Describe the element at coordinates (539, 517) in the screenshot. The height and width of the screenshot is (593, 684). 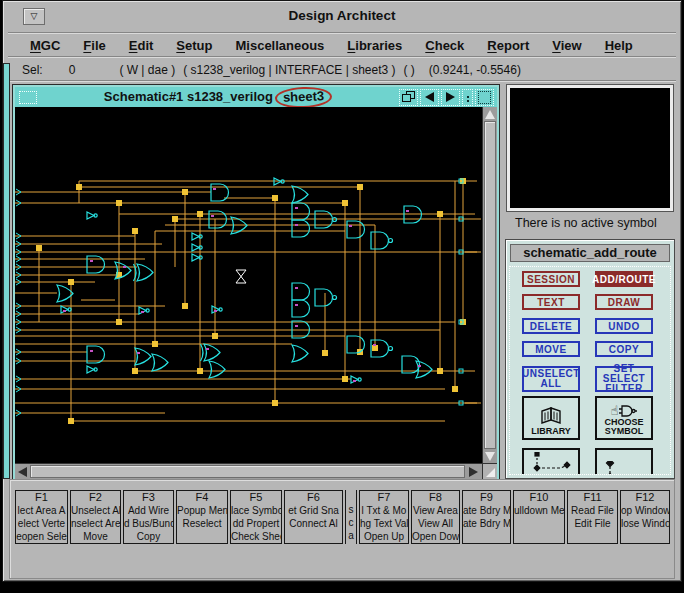
I see `fkey-f10: F10 ulldown Me` at that location.